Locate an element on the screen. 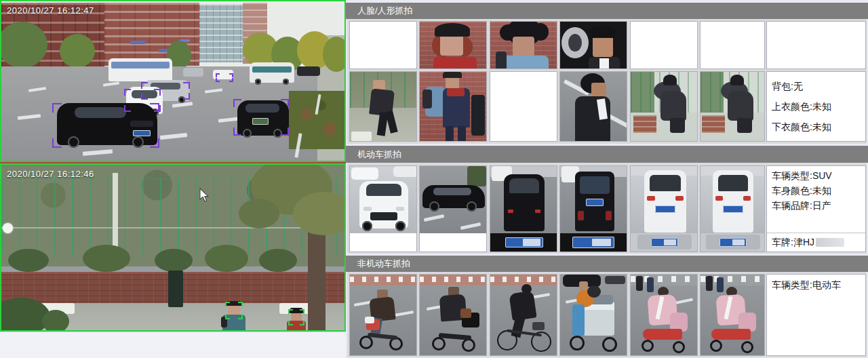 This screenshot has width=868, height=358. face-attr-top-color: 上衣颜色:未知 is located at coordinates (818, 106).